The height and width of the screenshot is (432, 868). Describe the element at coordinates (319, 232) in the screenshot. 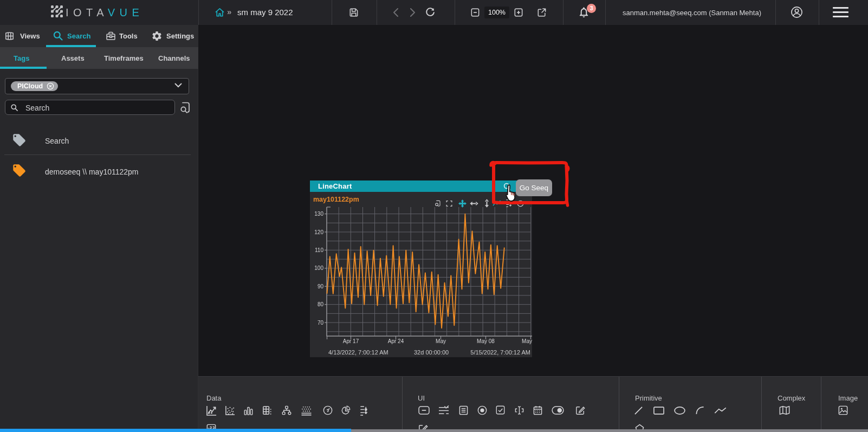

I see `svg-text: 120` at that location.